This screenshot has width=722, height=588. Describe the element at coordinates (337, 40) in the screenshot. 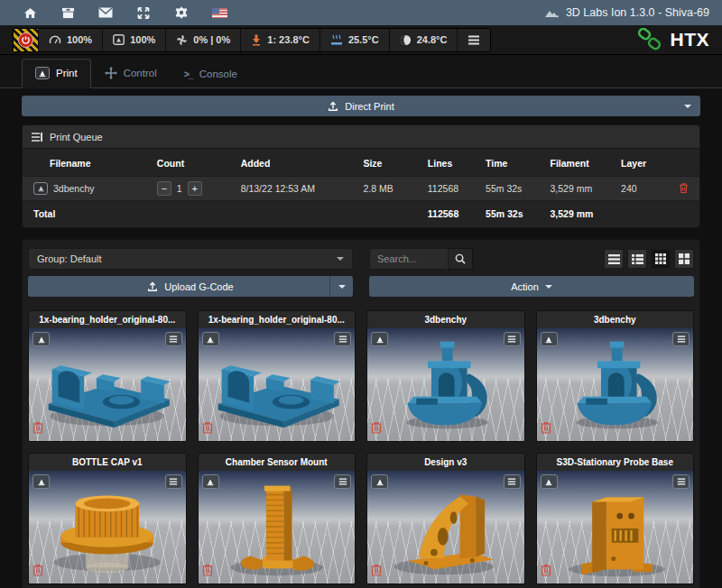

I see `heated-bed-icon` at that location.